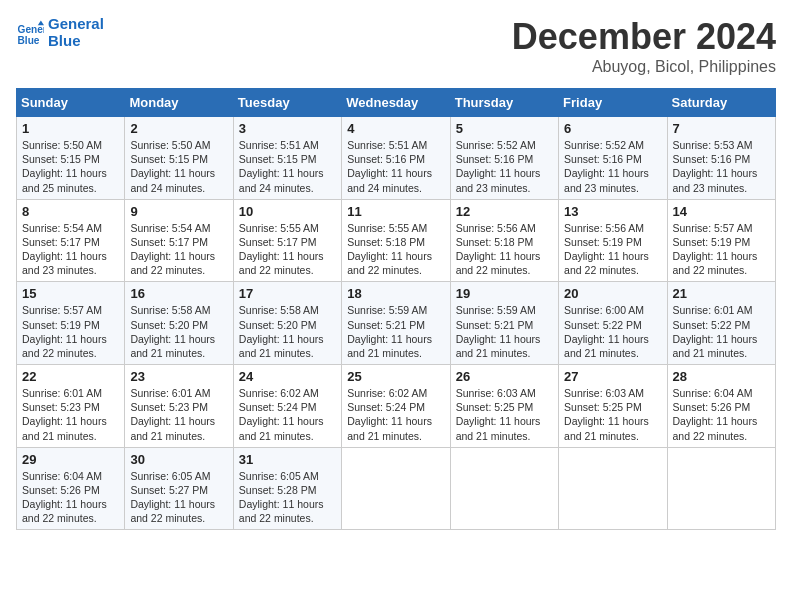 Image resolution: width=792 pixels, height=612 pixels. What do you see at coordinates (178, 498) in the screenshot?
I see `day-info: Sunrise: 6:05 AMSunset: 5:27 PMDaylight:…` at bounding box center [178, 498].